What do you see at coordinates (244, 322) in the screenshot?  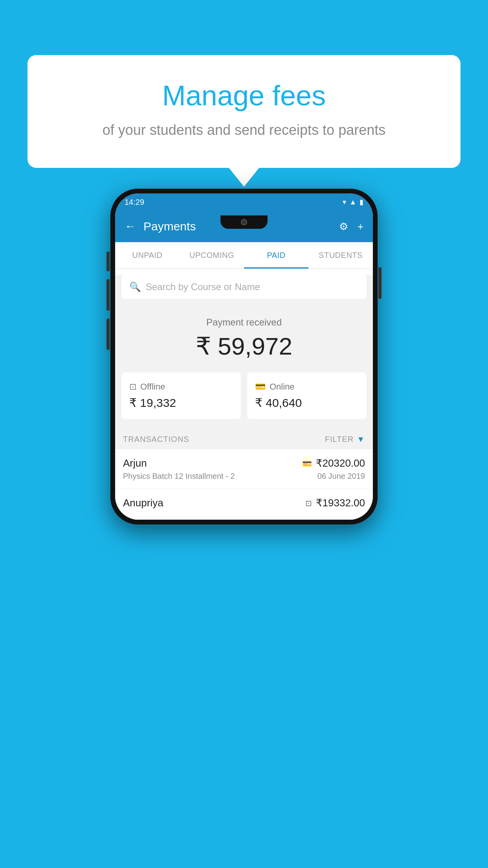 I see `payment-received-label: Payment received` at bounding box center [244, 322].